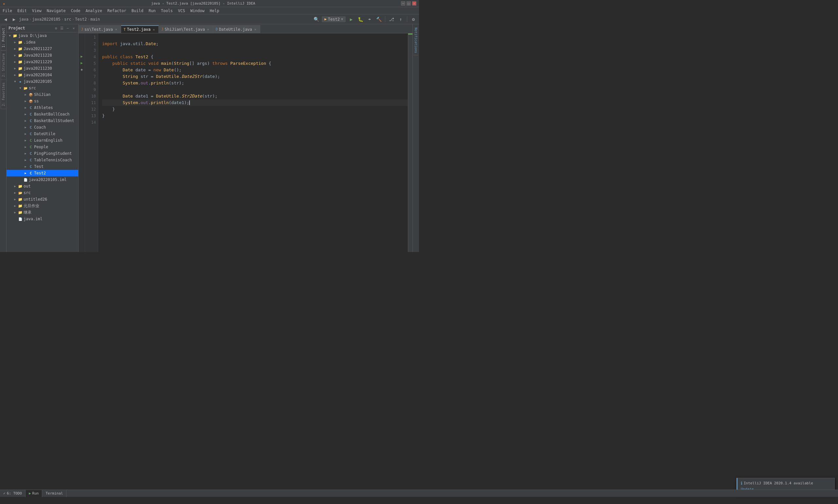 The height and width of the screenshot is (504, 838). Describe the element at coordinates (186, 29) in the screenshot. I see `tab-ShiJianTest: J ShiJian\Test.java ✕` at that location.